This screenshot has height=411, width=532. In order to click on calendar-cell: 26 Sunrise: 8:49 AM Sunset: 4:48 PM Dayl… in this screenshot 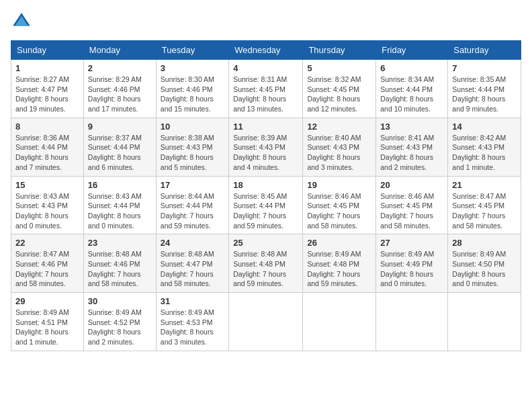, I will do `click(340, 263)`.